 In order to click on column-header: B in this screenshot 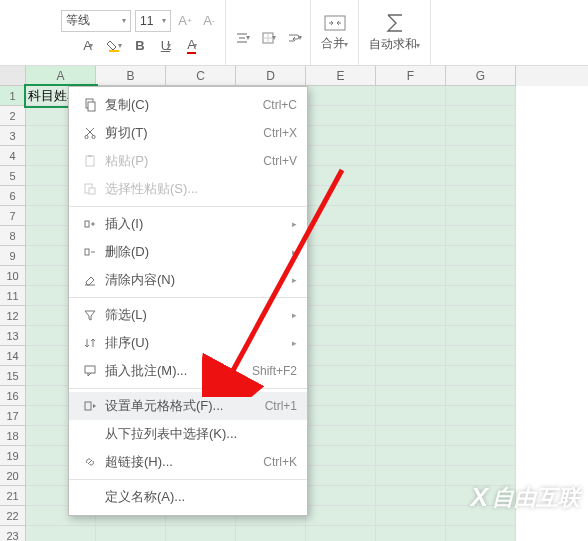, I will do `click(131, 76)`.